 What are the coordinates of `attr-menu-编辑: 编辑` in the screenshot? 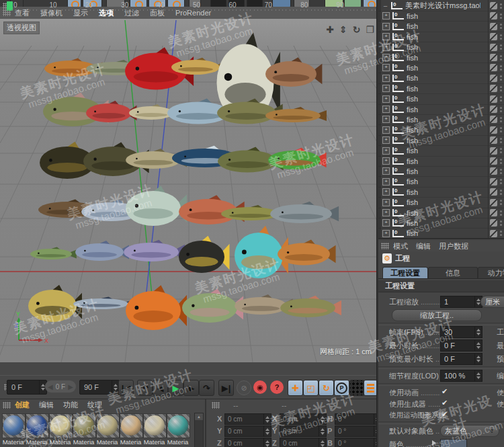 It's located at (423, 246).